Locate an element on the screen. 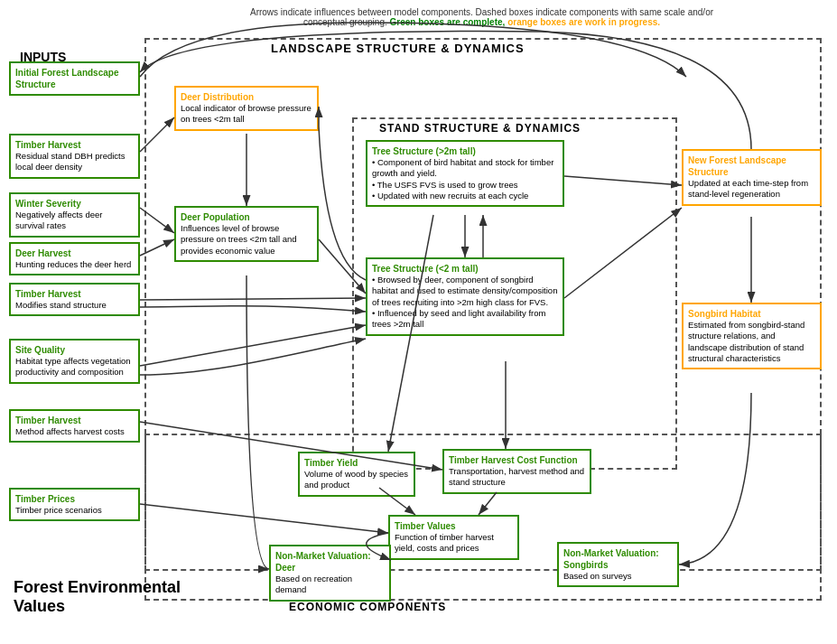  ts-body: • Browsed by deer, component of songbird… is located at coordinates (465, 303).